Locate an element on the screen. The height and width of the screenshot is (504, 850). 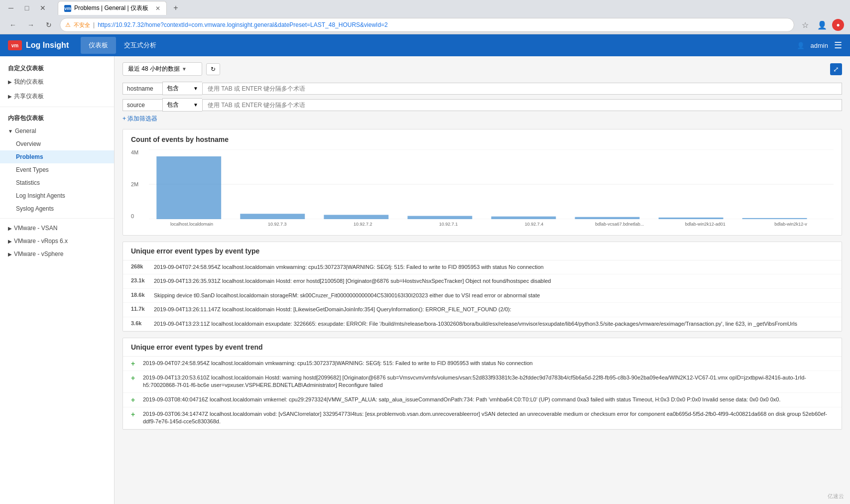
maximize-button: □ is located at coordinates (27, 8).